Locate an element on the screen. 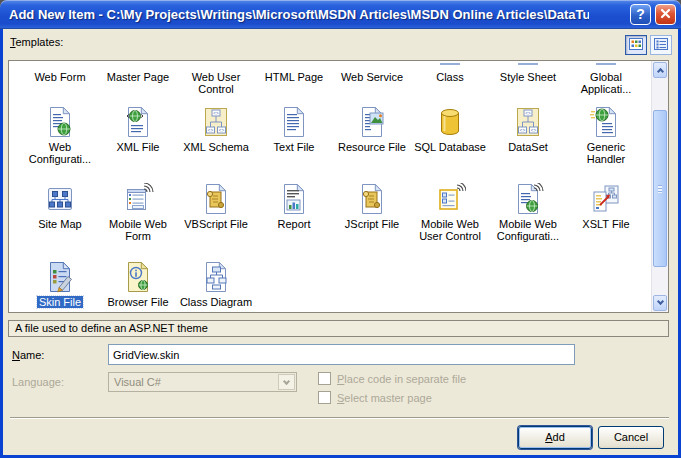  scrollbar-grip is located at coordinates (660, 189).